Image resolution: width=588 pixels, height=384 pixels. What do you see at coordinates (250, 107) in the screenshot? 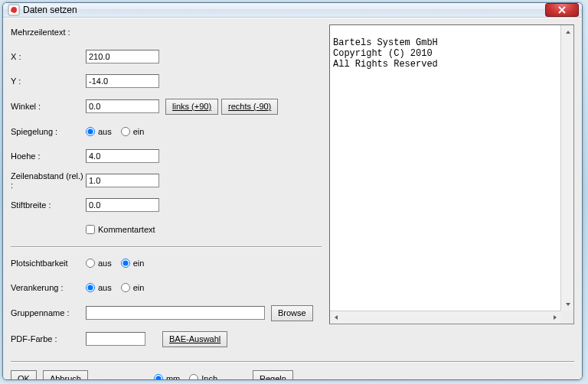
I see `rechts-button: rechts (-90)` at bounding box center [250, 107].